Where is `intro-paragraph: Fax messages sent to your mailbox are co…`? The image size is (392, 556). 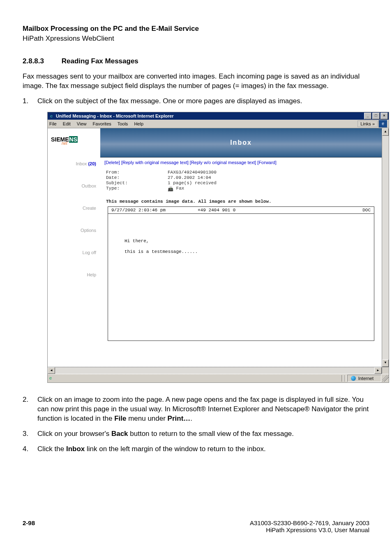 intro-paragraph: Fax messages sent to your mailbox are co… is located at coordinates (196, 81).